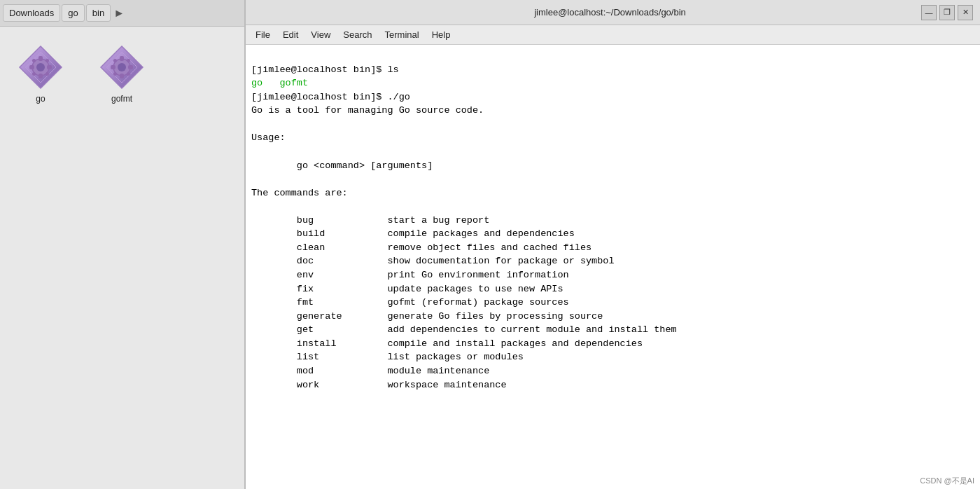 Image resolution: width=980 pixels, height=489 pixels. I want to click on menu-terminal: Terminal, so click(402, 35).